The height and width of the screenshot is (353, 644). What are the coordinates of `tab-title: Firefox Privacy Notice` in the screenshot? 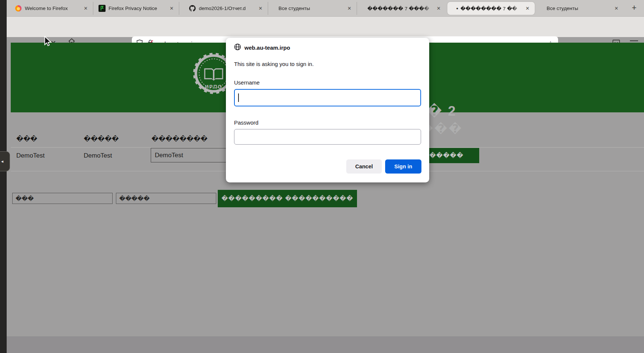 It's located at (137, 8).